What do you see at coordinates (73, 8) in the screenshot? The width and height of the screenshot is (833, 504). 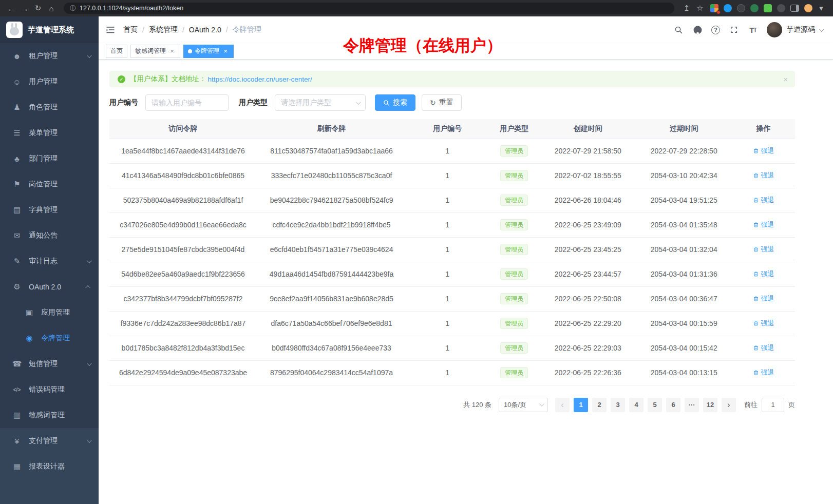 I see `info-icon: ⓘ` at bounding box center [73, 8].